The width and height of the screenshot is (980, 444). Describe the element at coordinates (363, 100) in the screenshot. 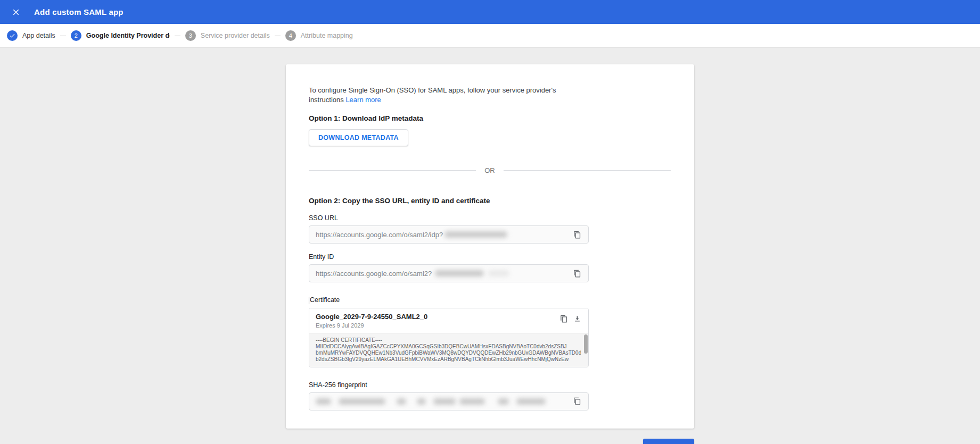

I see `learn-more-link: Learn more` at that location.